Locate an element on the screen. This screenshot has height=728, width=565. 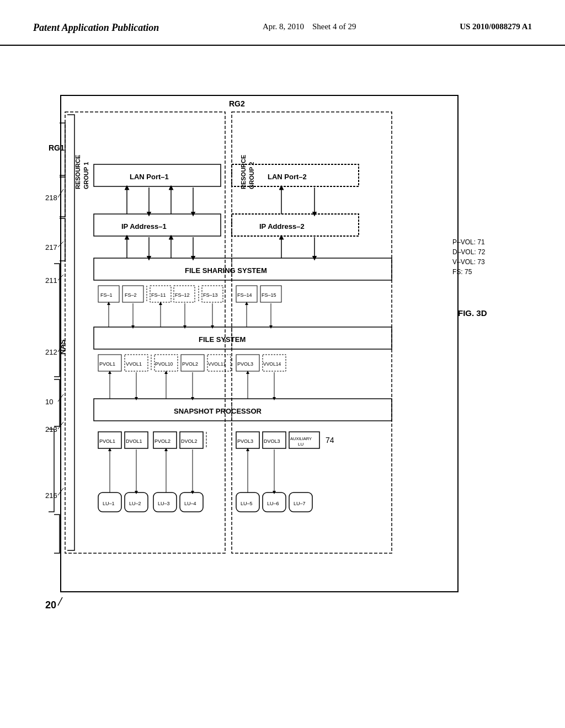
svg-text: LU–5 is located at coordinates (247, 504).